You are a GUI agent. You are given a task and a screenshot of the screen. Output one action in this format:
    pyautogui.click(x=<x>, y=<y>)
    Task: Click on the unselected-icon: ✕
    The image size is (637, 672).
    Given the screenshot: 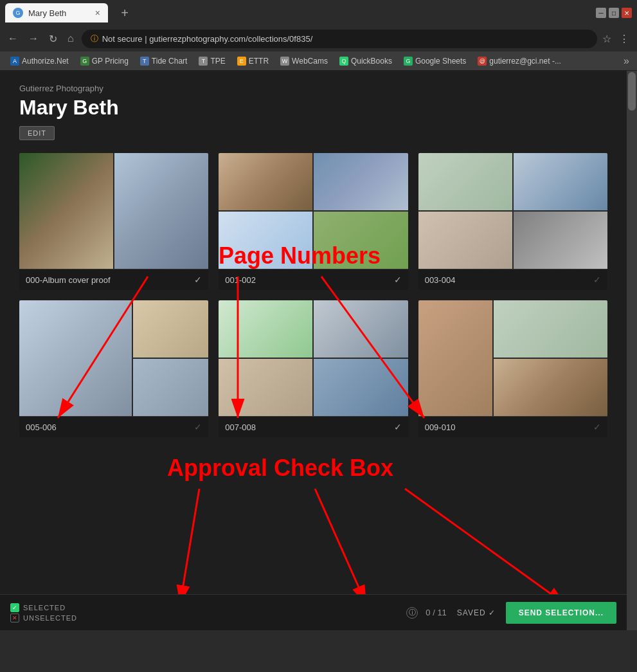 What is the action you would take?
    pyautogui.click(x=15, y=618)
    